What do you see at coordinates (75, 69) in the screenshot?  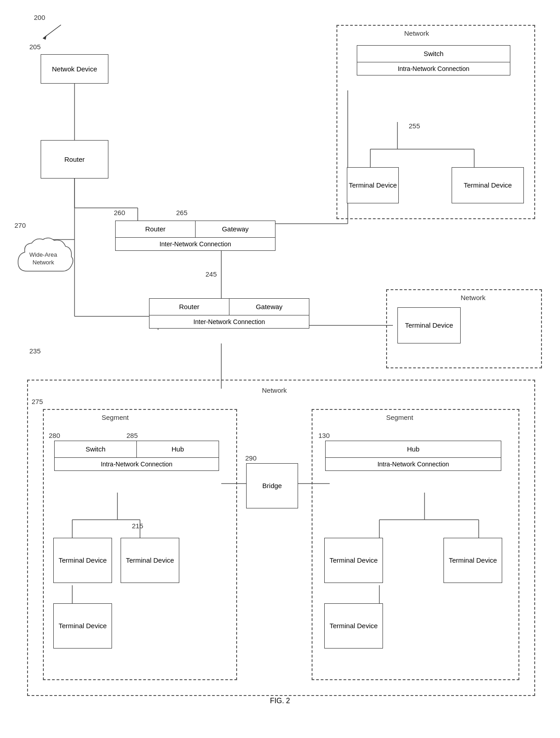 I see `network-device-label: Netwok Device` at bounding box center [75, 69].